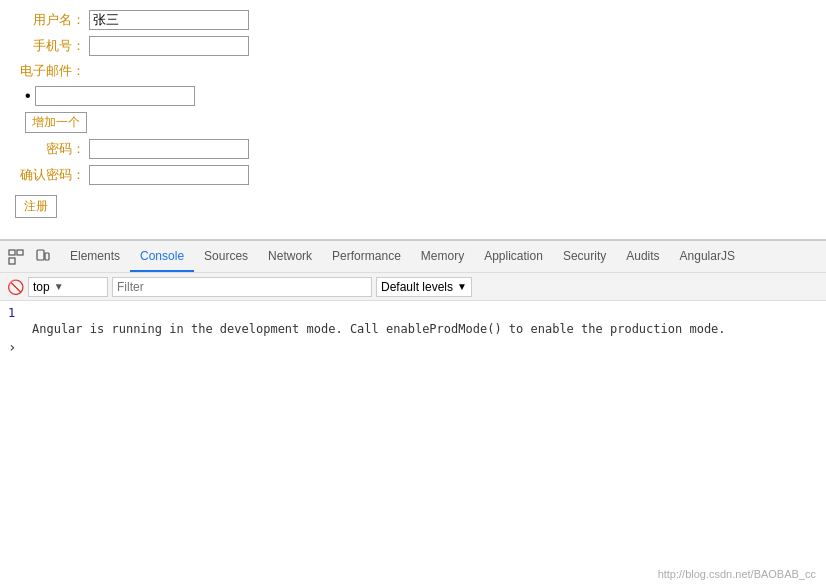 The height and width of the screenshot is (586, 826). I want to click on tab-angularjs: AngularJS, so click(708, 256).